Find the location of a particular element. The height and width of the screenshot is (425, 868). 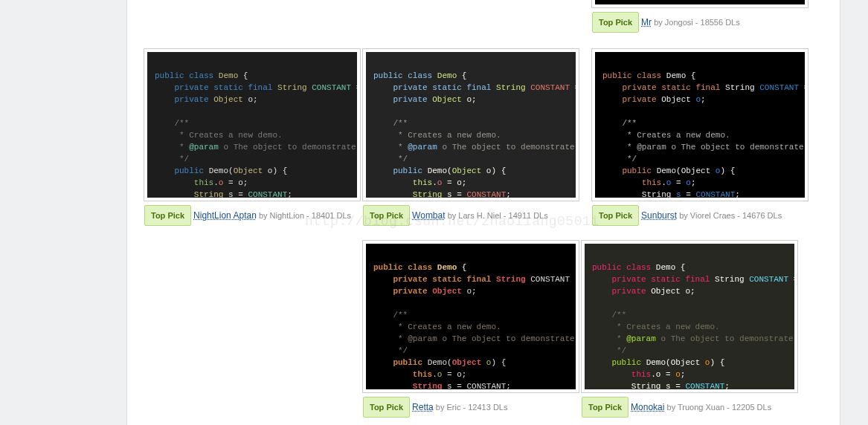

theme-meta: Top Pick Retta by Eric - 12413 DLs is located at coordinates (471, 407).